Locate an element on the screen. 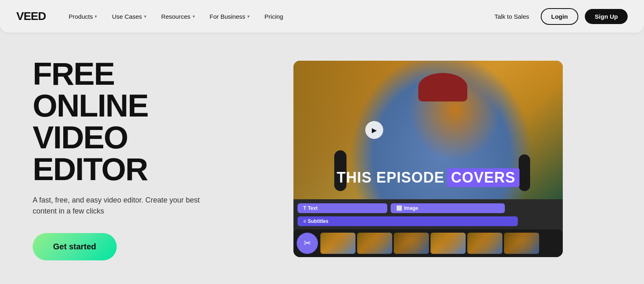  nav-item-products: Products ▾ is located at coordinates (83, 16).